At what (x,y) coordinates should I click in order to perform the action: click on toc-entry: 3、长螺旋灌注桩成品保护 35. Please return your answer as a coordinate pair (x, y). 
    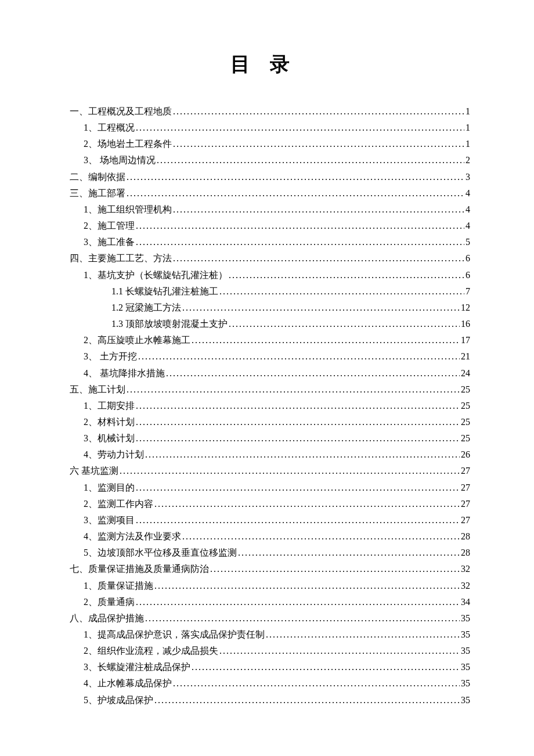
    Looking at the image, I should click on (270, 667).